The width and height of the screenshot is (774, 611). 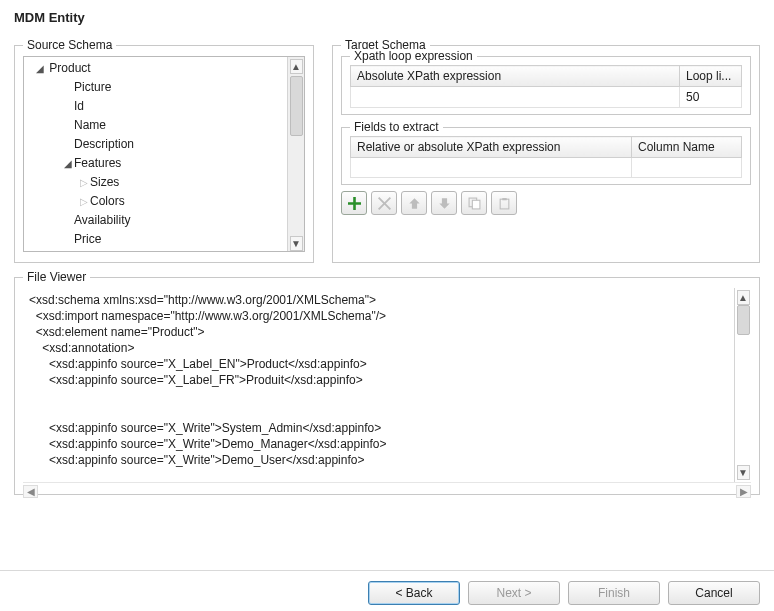 I want to click on clipboard-icon, so click(x=504, y=204).